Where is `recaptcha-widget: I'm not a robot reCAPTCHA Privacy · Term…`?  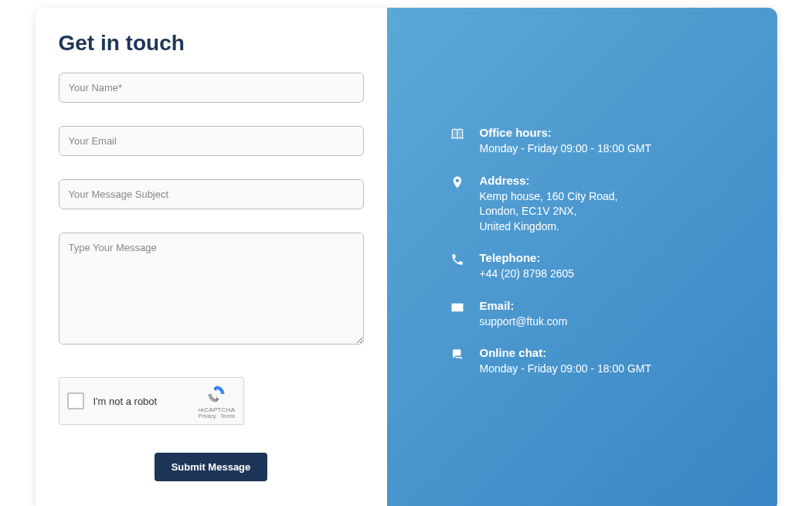
recaptcha-widget: I'm not a robot reCAPTCHA Privacy · Term… is located at coordinates (151, 401).